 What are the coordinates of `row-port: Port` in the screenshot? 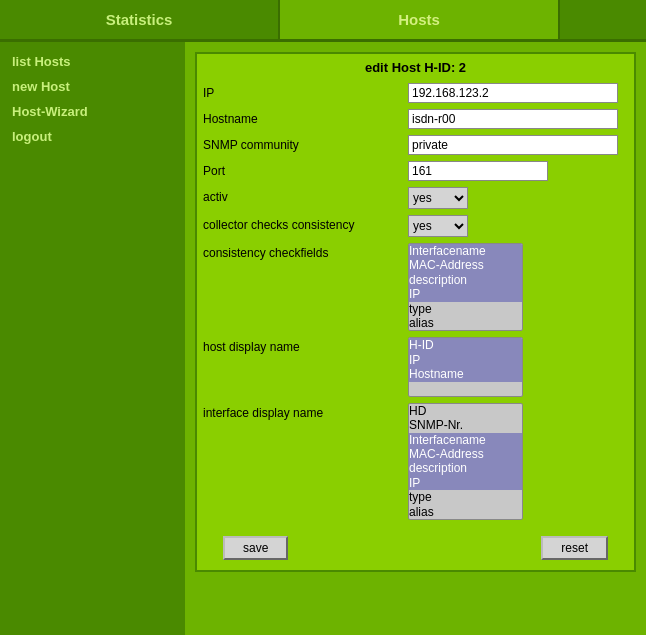 It's located at (416, 171).